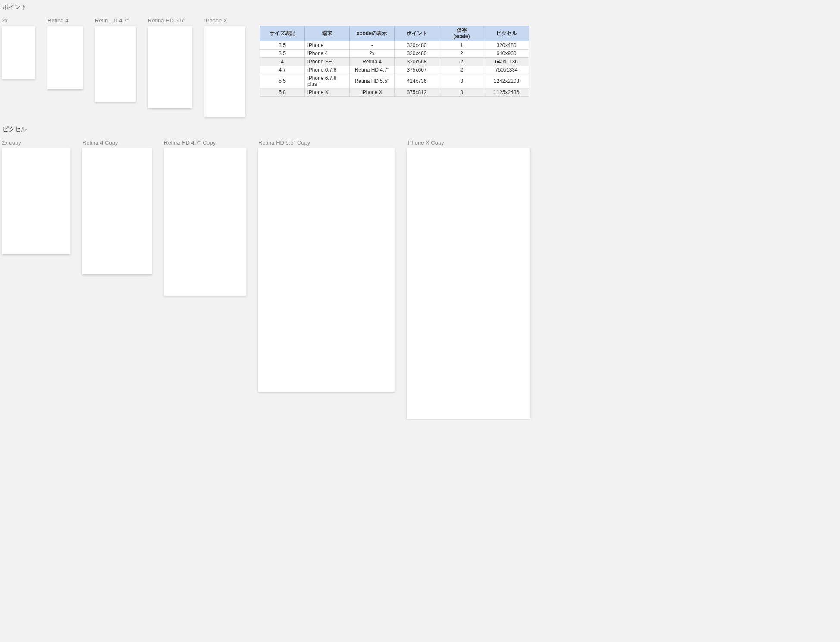 The width and height of the screenshot is (840, 642). I want to click on table-header-5: ピクセル, so click(507, 34).